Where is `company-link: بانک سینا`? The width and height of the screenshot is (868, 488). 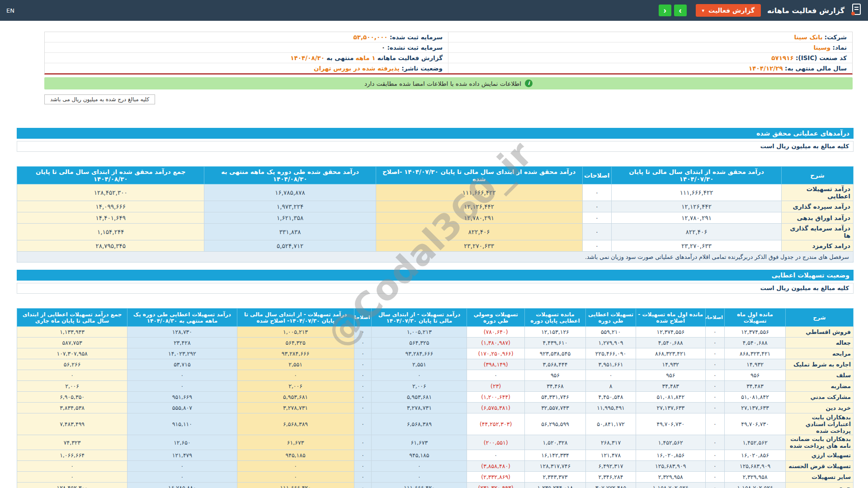 company-link: بانک سینا is located at coordinates (808, 37).